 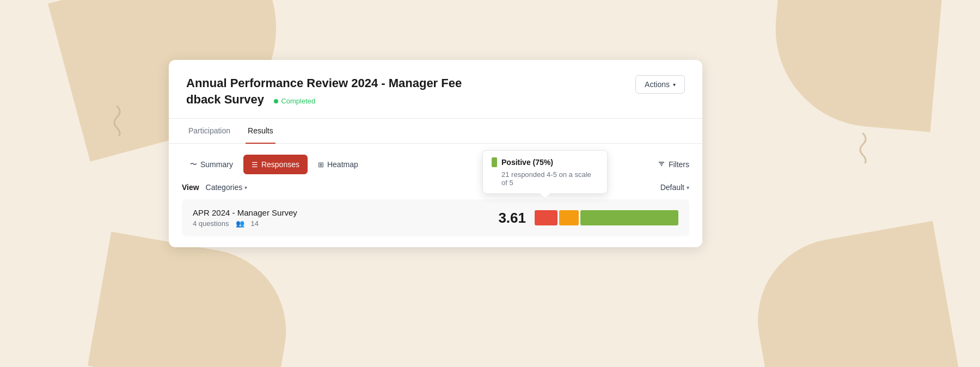 What do you see at coordinates (675, 187) in the screenshot?
I see `default-dropdown: Default ▾` at bounding box center [675, 187].